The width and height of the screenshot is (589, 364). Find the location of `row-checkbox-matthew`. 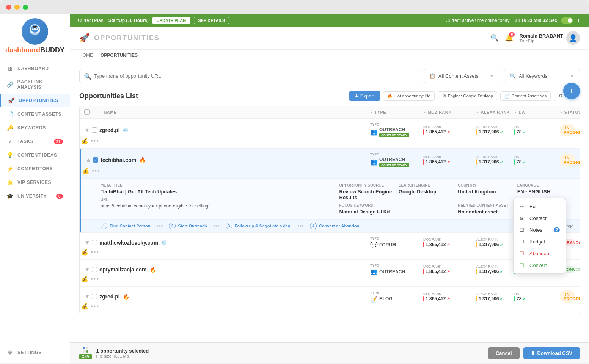

row-checkbox-matthew is located at coordinates (94, 243).